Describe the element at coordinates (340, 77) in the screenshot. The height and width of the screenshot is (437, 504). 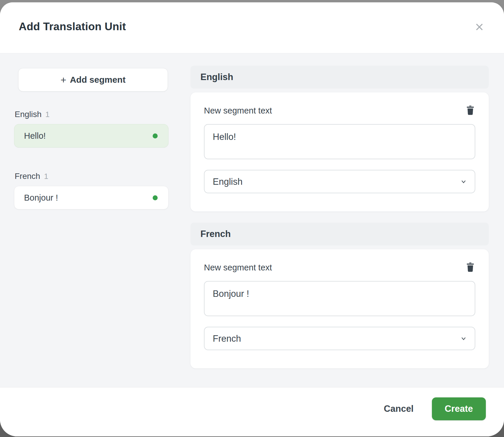
I see `section-header-english: English` at that location.